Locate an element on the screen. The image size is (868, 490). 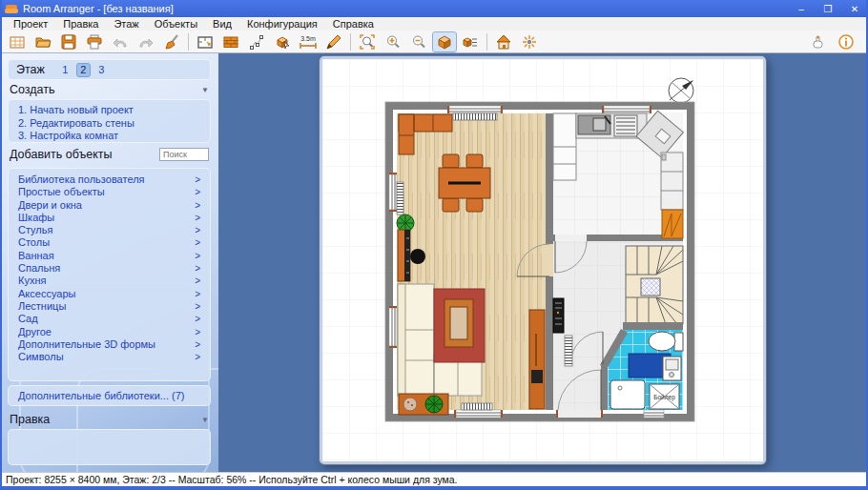
measure-button: 3.5m is located at coordinates (308, 42).